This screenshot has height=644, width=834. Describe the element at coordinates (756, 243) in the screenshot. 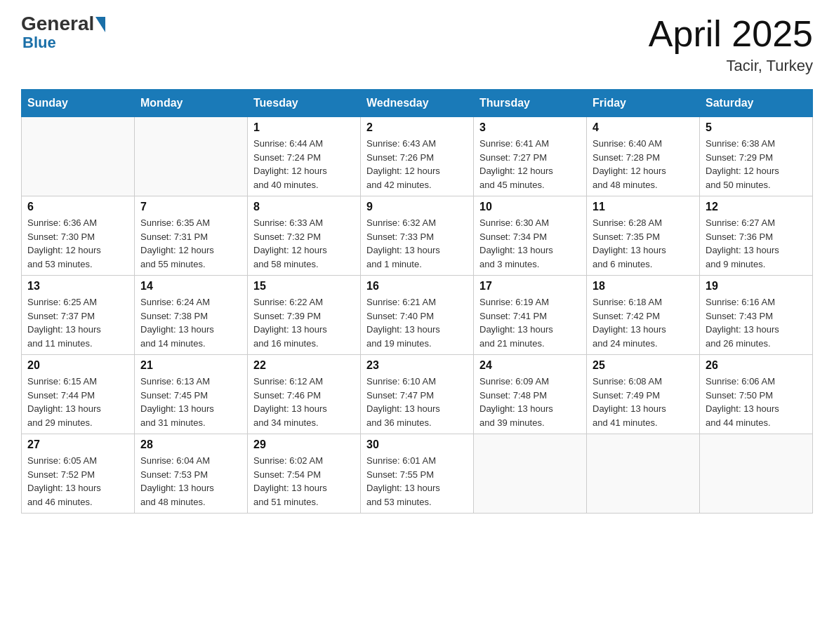

I see `day-info: Sunrise: 6:27 AM Sunset: 7:36 PM Dayligh…` at that location.